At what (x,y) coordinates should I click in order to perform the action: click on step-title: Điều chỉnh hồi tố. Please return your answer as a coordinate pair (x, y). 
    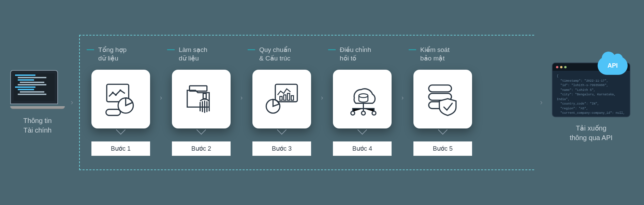
    Looking at the image, I should click on (355, 54).